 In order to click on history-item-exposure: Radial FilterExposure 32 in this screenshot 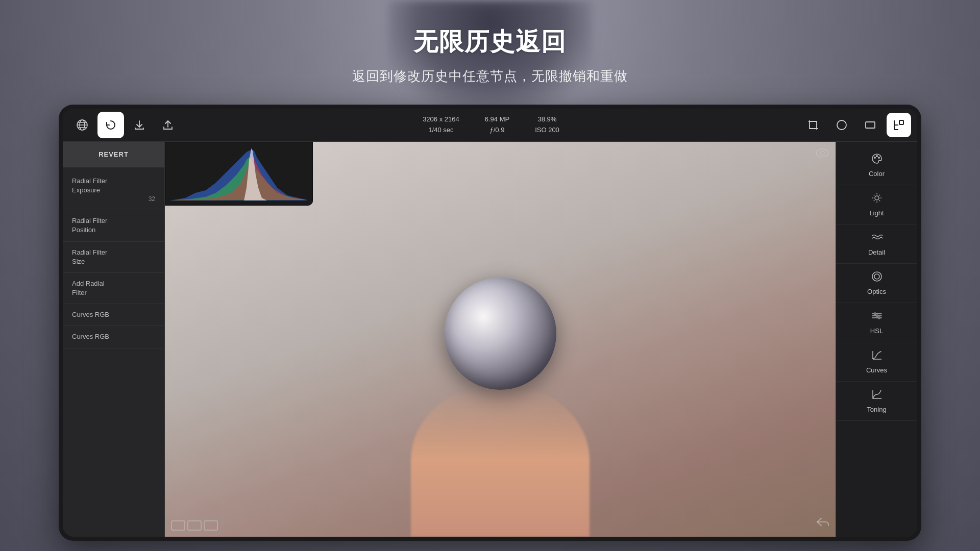, I will do `click(113, 190)`.